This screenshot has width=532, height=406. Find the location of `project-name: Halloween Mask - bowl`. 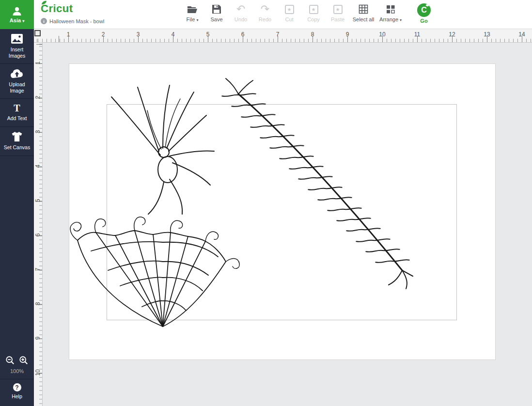

project-name: Halloween Mask - bowl is located at coordinates (77, 21).